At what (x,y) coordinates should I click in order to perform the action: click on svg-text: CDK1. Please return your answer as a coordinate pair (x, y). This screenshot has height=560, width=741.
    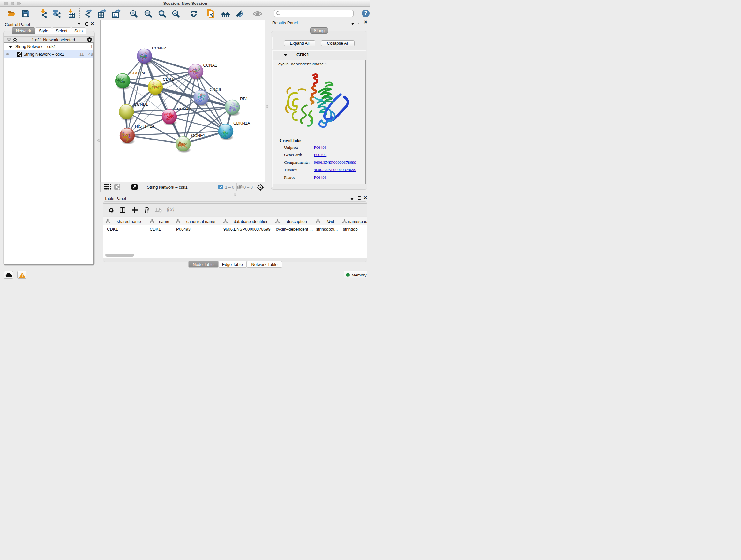
    Looking at the image, I should click on (168, 79).